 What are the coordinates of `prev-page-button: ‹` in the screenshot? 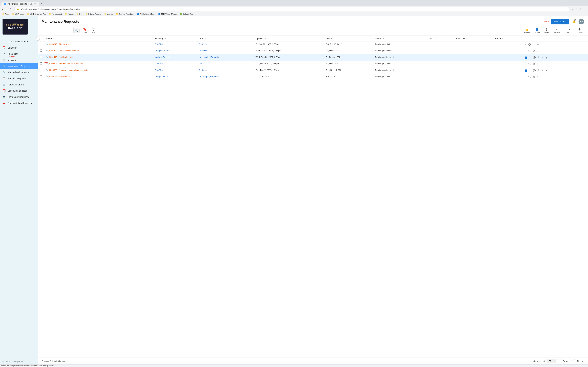 It's located at (560, 361).